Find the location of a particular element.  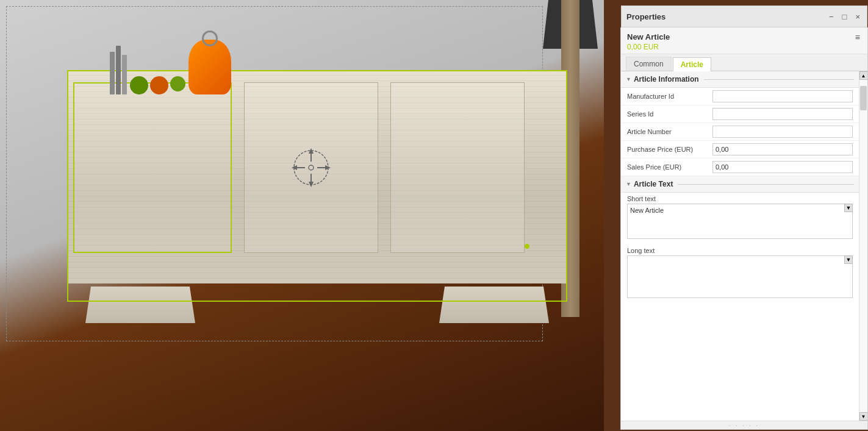

panel-scrollbar: ▲ ▼ is located at coordinates (863, 246).